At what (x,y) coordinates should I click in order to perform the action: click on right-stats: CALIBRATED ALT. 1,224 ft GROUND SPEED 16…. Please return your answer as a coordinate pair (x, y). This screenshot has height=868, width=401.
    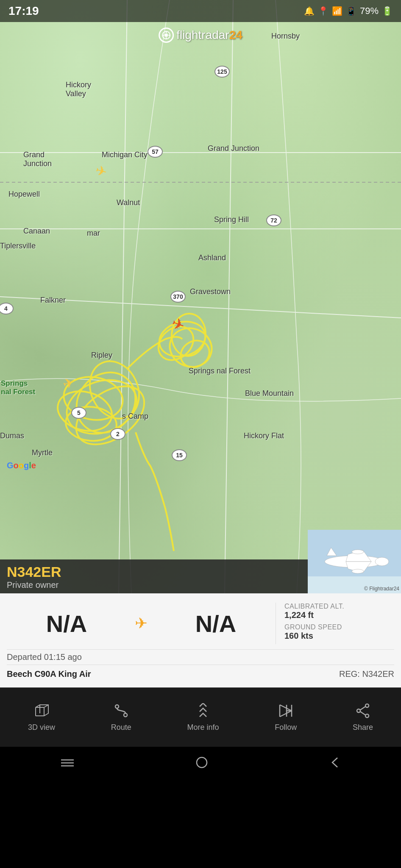
    Looking at the image, I should click on (335, 623).